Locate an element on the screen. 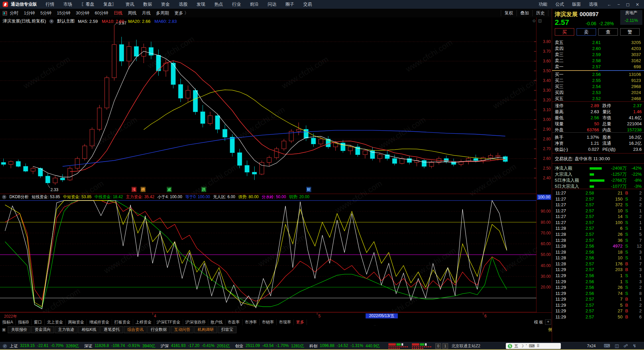 The height and width of the screenshot is (350, 644). event-flag-榜: 榜 is located at coordinates (143, 189).